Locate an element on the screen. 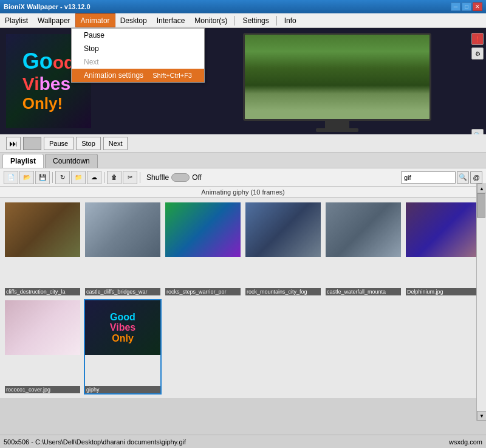 Image resolution: width=486 pixels, height=448 pixels. grid-label-1: cliffs_destruction_city_la is located at coordinates (43, 292).